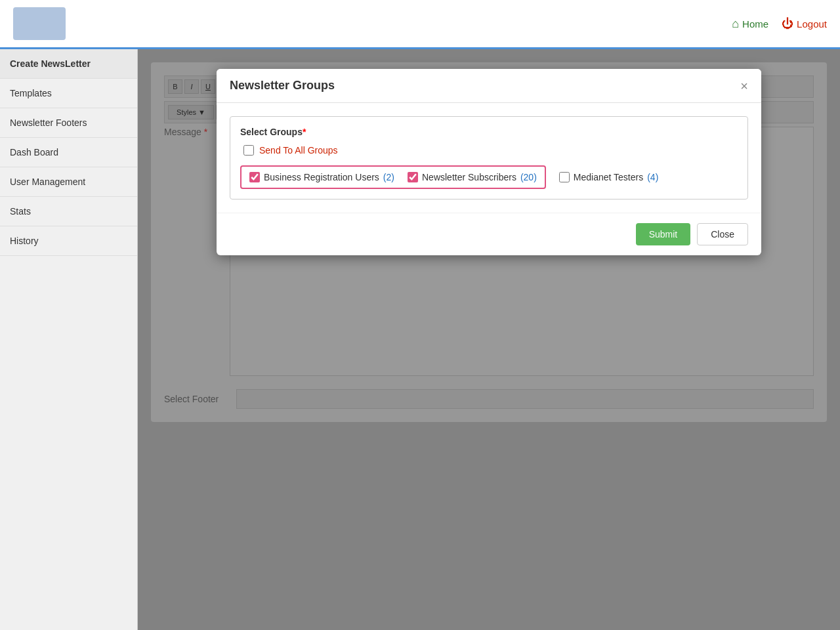 The width and height of the screenshot is (840, 630). I want to click on groups-selected-box: Business Registration Users (2) Newslett…, so click(393, 177).